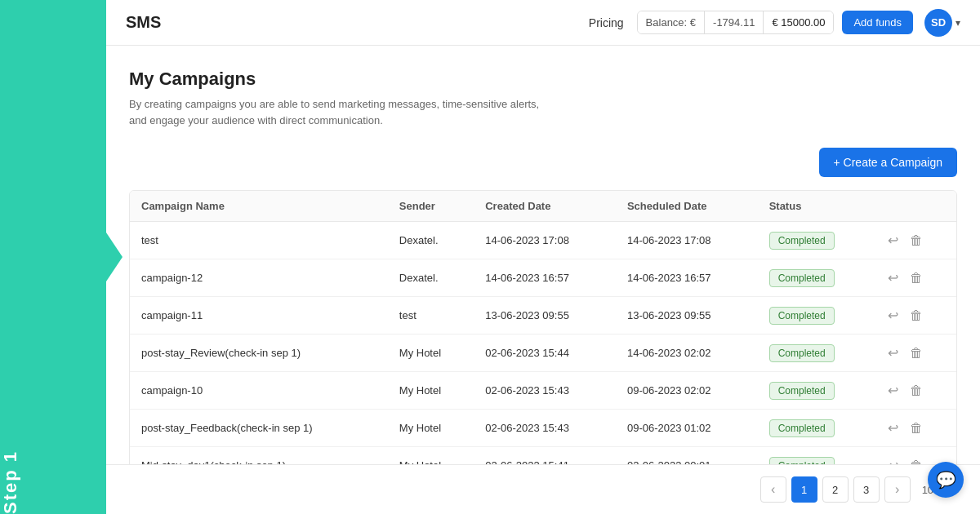 The image size is (980, 514). Describe the element at coordinates (259, 456) in the screenshot. I see `cell-campaign-name: Mid-stay_day1(check-in sep 1)` at that location.